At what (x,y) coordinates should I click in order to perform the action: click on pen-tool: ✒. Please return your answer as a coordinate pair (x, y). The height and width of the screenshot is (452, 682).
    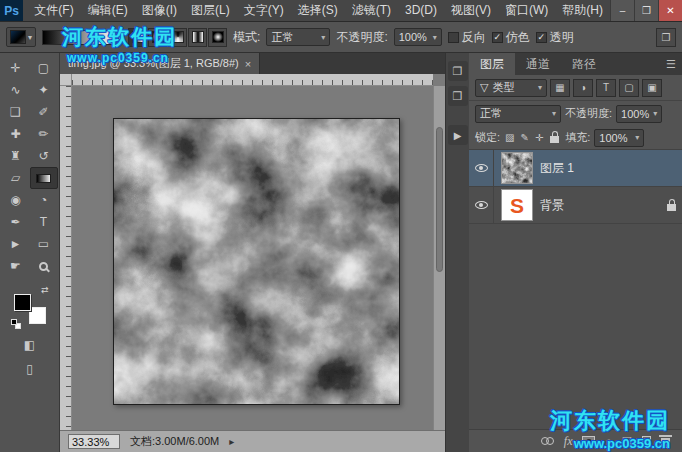
    Looking at the image, I should click on (16, 222).